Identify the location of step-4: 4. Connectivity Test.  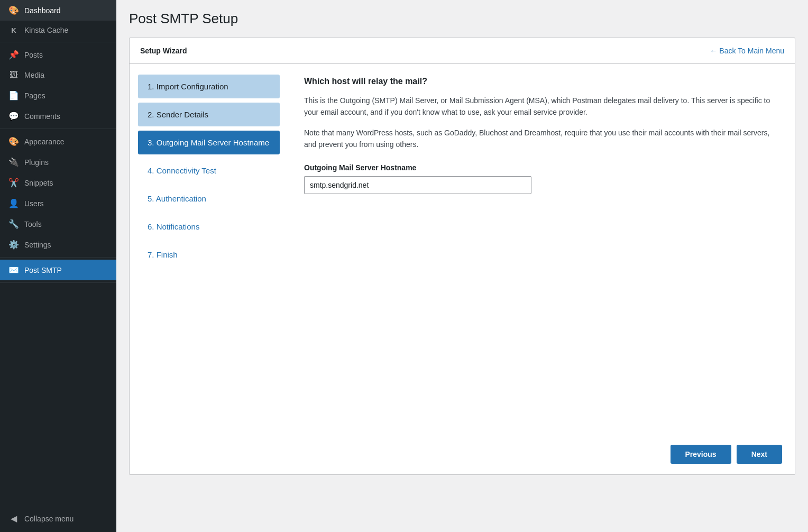
(209, 170).